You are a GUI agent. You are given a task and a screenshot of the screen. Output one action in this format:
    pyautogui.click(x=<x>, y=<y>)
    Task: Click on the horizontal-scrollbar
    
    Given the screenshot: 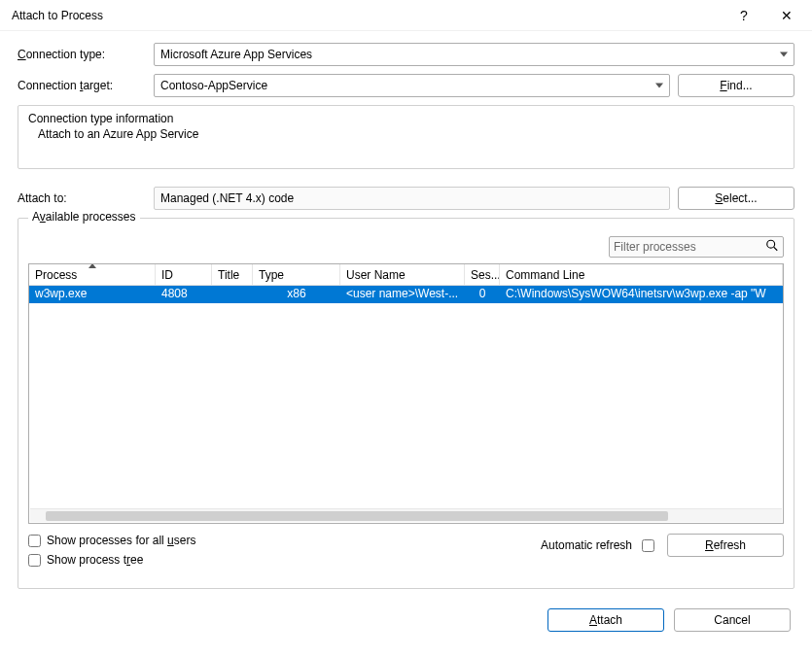 What is the action you would take?
    pyautogui.click(x=406, y=515)
    